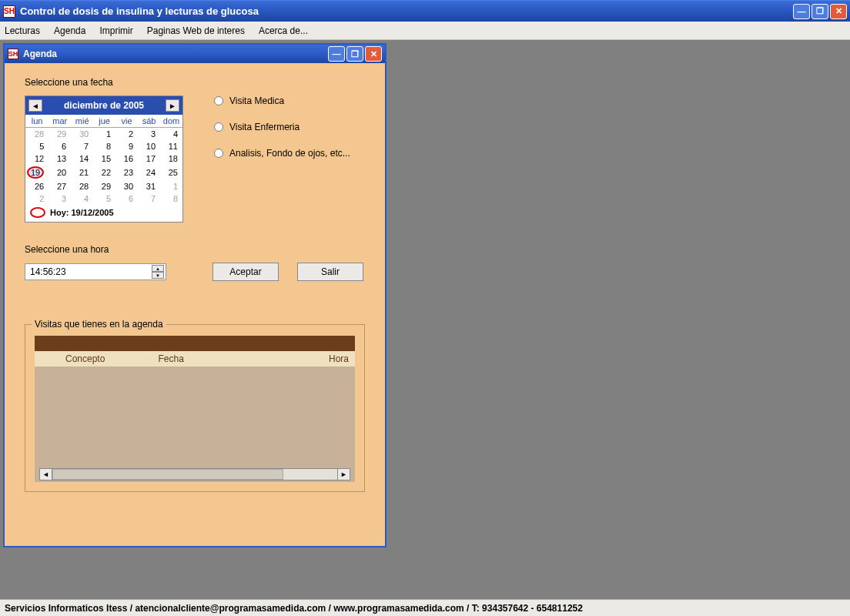 The width and height of the screenshot is (850, 616). Describe the element at coordinates (425, 11) in the screenshot. I see `main-titlebar: SH Control de dosis de insulina y lectur…` at that location.